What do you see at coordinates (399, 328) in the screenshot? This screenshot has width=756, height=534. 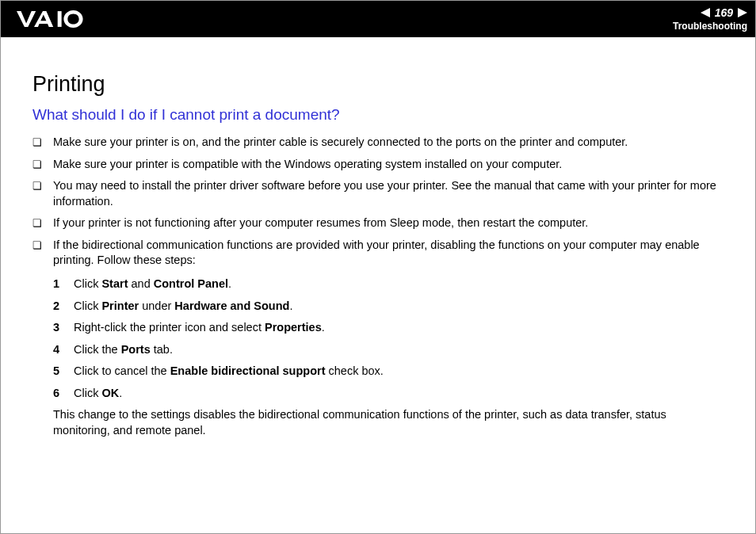 I see `step-text: Right-click the printer icon and select …` at bounding box center [399, 328].